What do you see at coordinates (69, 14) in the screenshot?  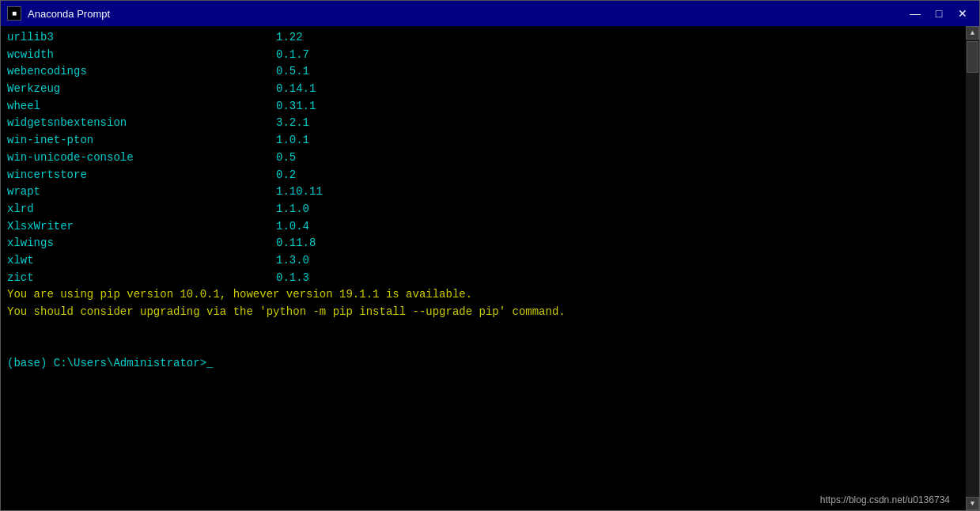 I see `window-title: Anaconda Prompt` at bounding box center [69, 14].